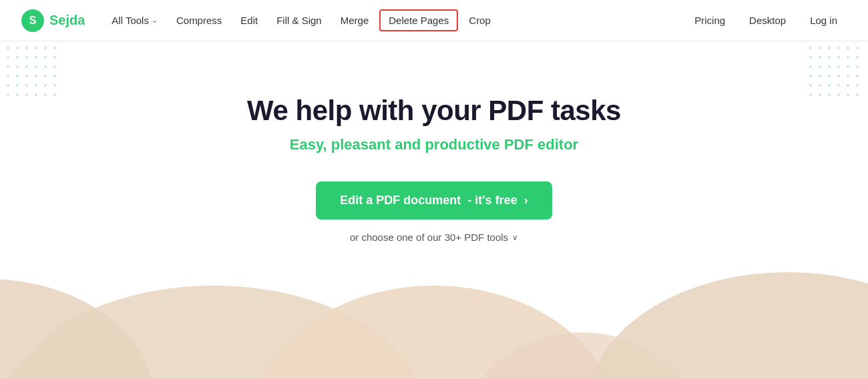 This screenshot has width=868, height=379. I want to click on logo-icon: S, so click(33, 21).